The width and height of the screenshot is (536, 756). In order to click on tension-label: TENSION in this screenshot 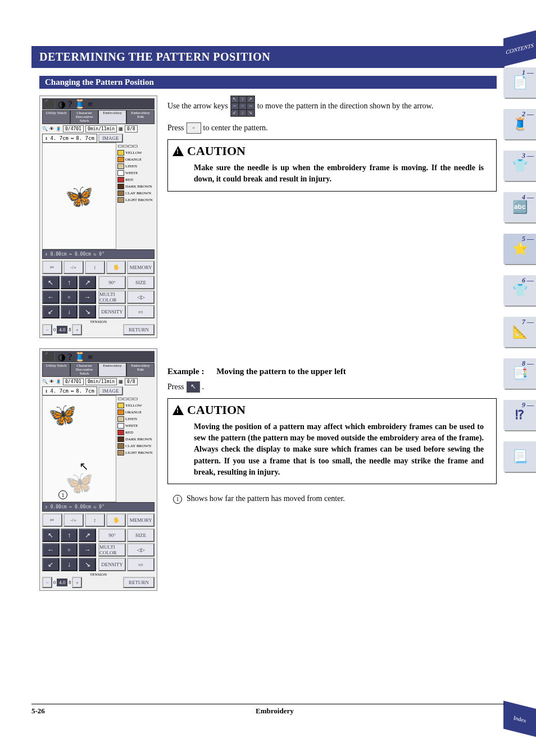, I will do `click(98, 322)`.